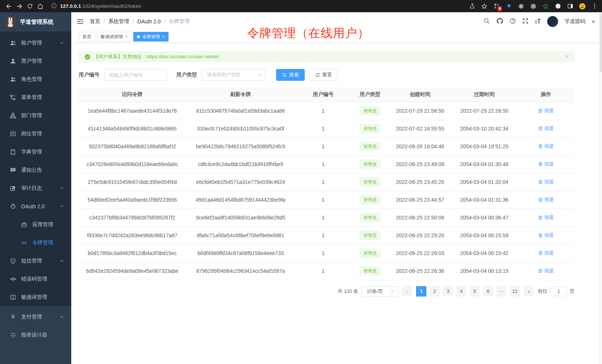 Image resolution: width=602 pixels, height=364 pixels. What do you see at coordinates (36, 225) in the screenshot?
I see `sidebar-item-app: 应用管理` at bounding box center [36, 225].